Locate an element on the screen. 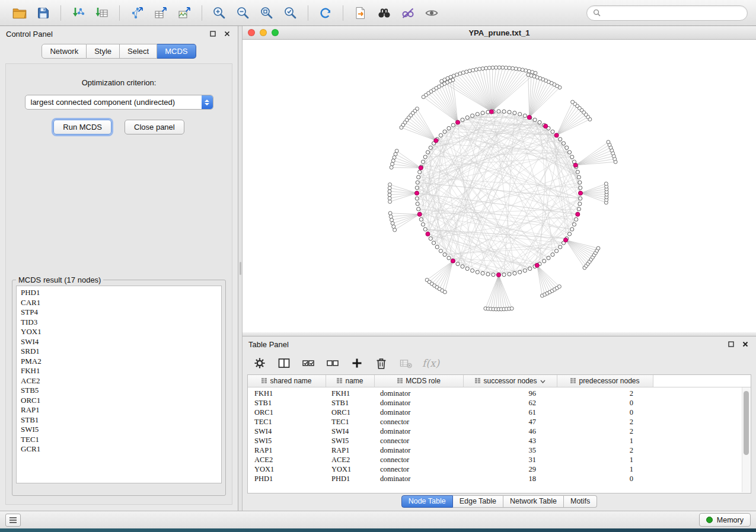  table-cell: 96 is located at coordinates (511, 393).